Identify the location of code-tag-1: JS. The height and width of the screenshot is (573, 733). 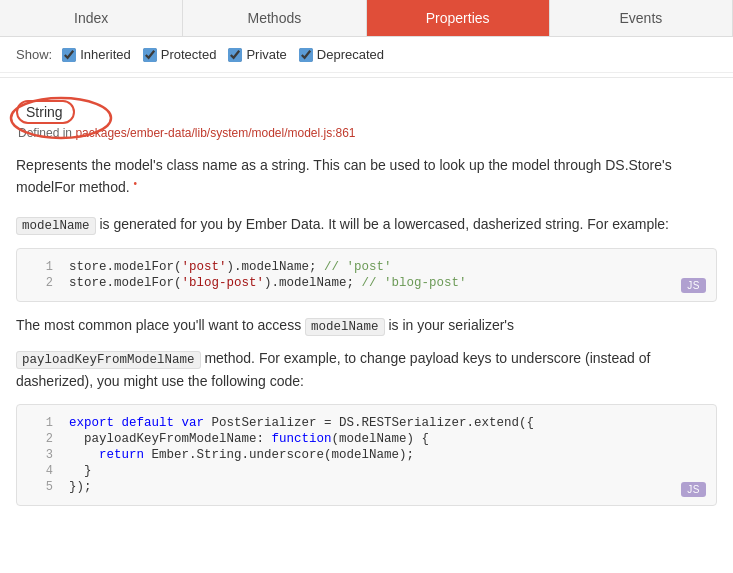
(694, 286).